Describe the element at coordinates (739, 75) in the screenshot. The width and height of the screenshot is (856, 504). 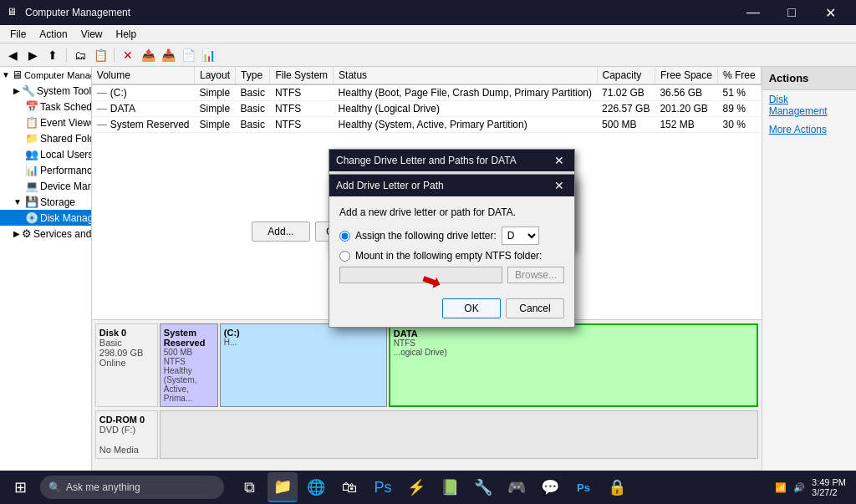
I see `col-pct: % Free` at that location.